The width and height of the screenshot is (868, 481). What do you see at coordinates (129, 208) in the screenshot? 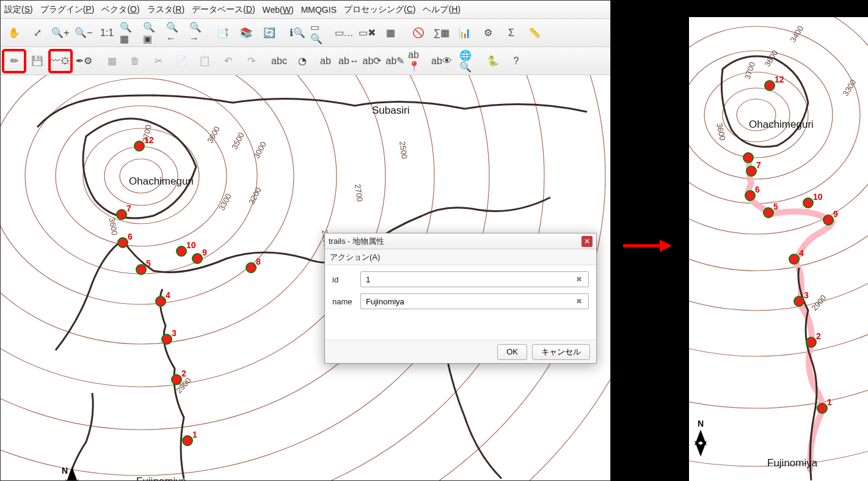
I see `waypoint-label: 7` at bounding box center [129, 208].